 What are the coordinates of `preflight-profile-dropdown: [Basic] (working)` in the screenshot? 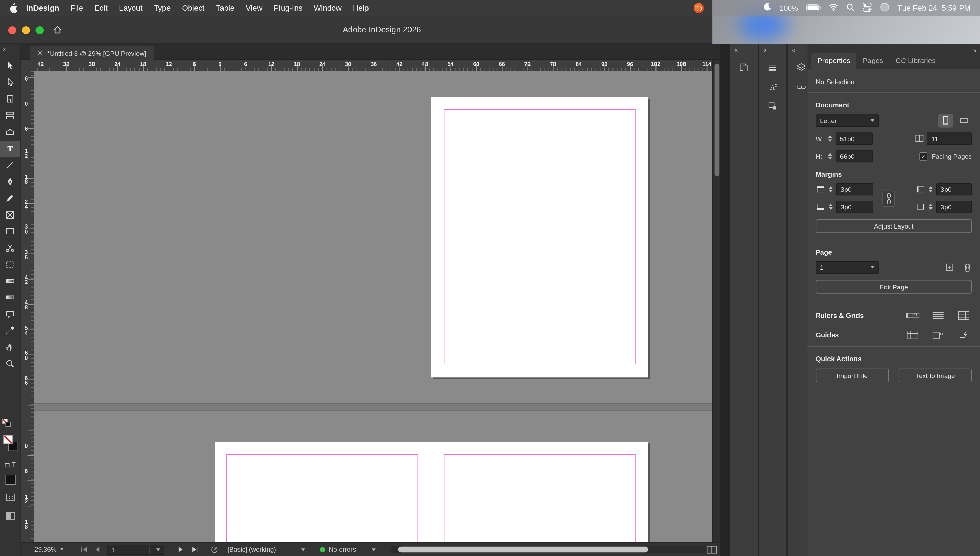 It's located at (252, 549).